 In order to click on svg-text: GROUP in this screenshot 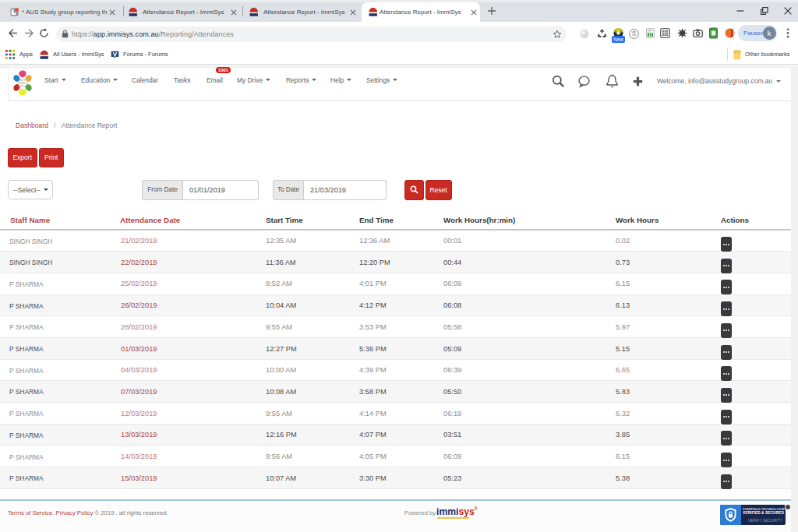, I will do `click(23, 86)`.